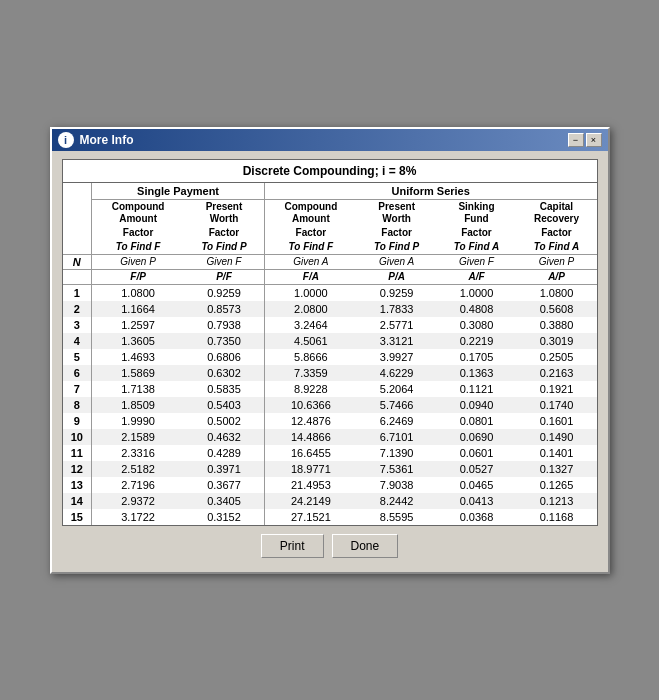  What do you see at coordinates (78, 276) in the screenshot?
I see `n-formula` at bounding box center [78, 276].